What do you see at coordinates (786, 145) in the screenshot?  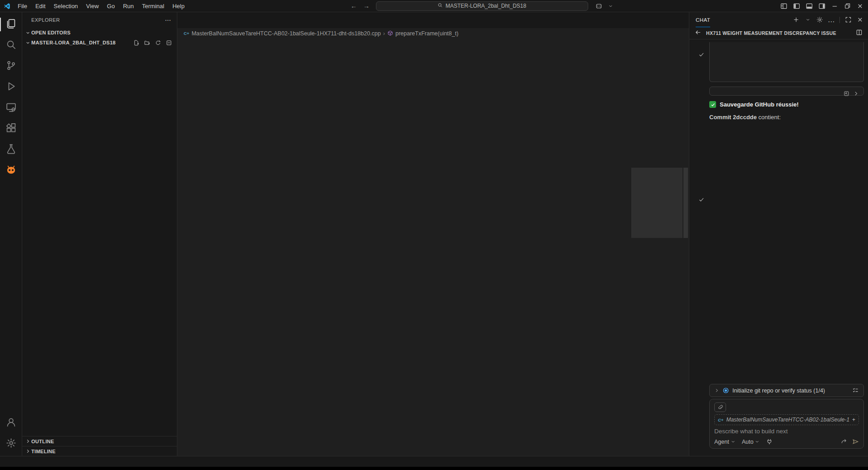 I see `chat-bullet-list` at bounding box center [786, 145].